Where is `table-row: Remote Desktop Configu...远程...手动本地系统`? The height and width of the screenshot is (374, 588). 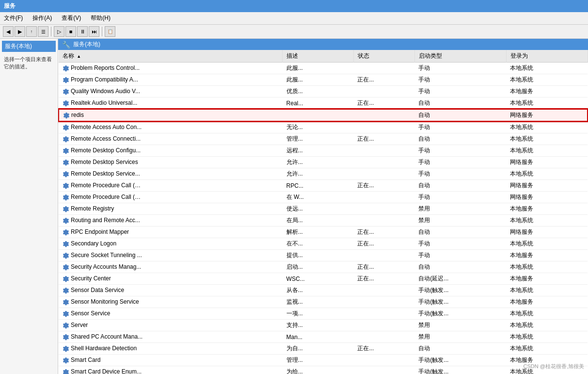
table-row: Remote Desktop Configu...远程...手动本地系统 is located at coordinates (323, 151).